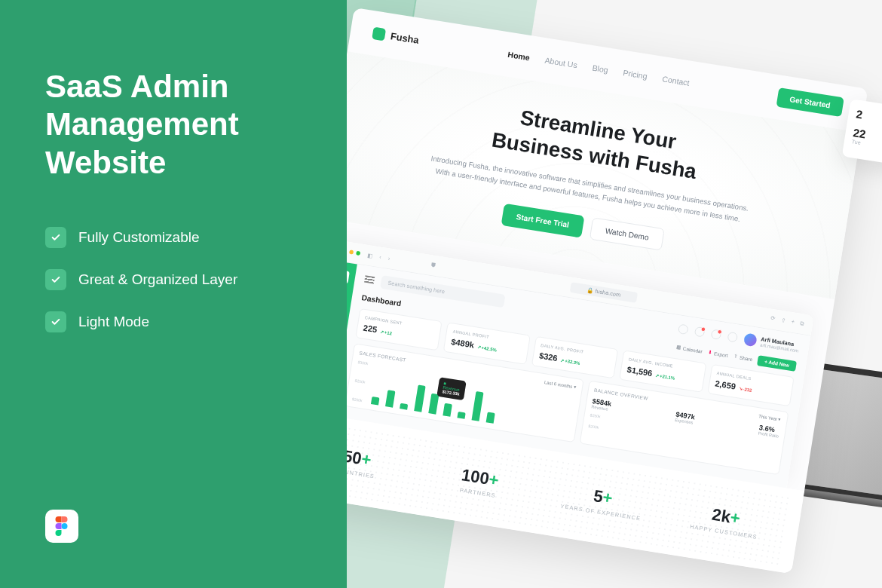  What do you see at coordinates (463, 344) in the screenshot?
I see `kpi-value: $489k` at bounding box center [463, 344].